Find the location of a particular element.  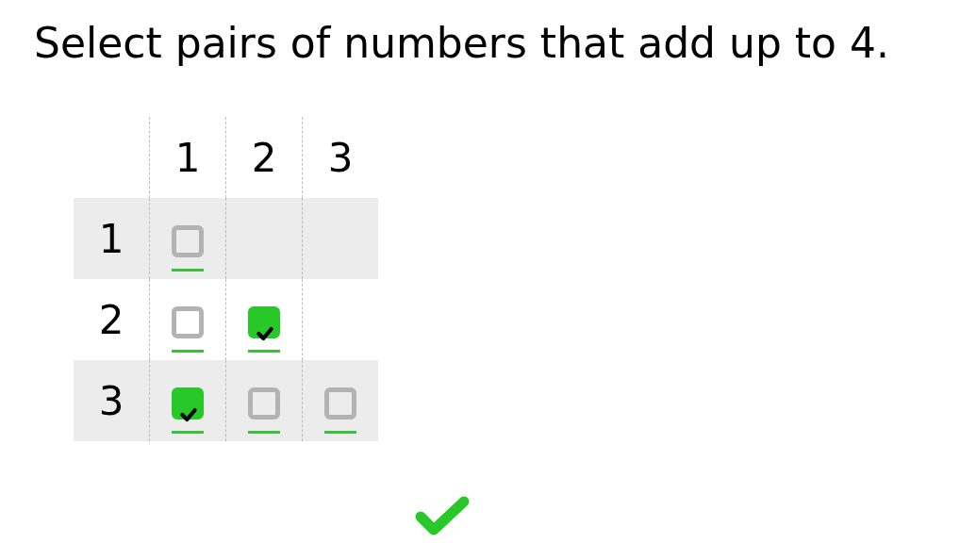

row-header-3: 3 is located at coordinates (111, 401).